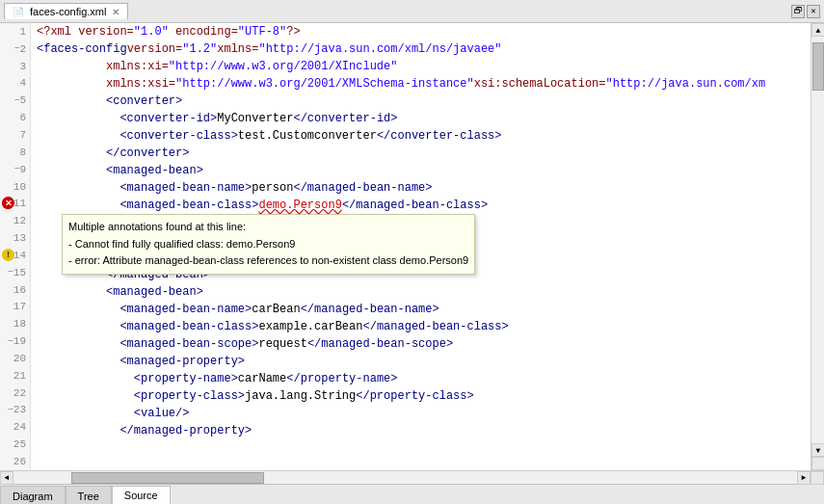 The width and height of the screenshot is (824, 504). What do you see at coordinates (428, 188) in the screenshot?
I see `code-line-10: <managed-bean-name>person</managed-bean-…` at bounding box center [428, 188].